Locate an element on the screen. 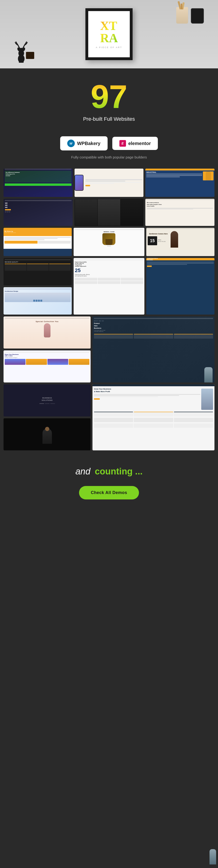 This screenshot has width=218, height=868. demo-row-6: BUSINESSSOLUTIONS is located at coordinates (109, 417).